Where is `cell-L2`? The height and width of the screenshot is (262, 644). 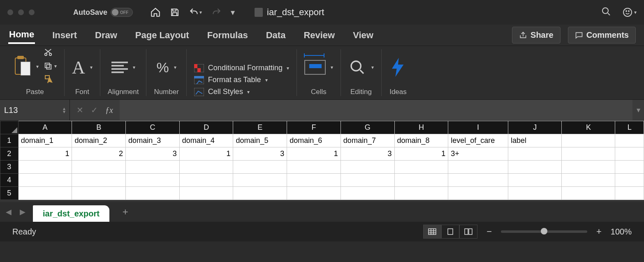 cell-L2 is located at coordinates (630, 154).